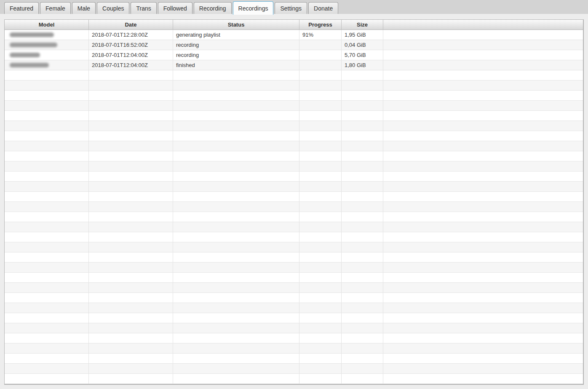 Image resolution: width=588 pixels, height=389 pixels. What do you see at coordinates (294, 55) in the screenshot?
I see `table-row: 2018-07-01T12:04:00Zrecording5,70 GiB` at bounding box center [294, 55].